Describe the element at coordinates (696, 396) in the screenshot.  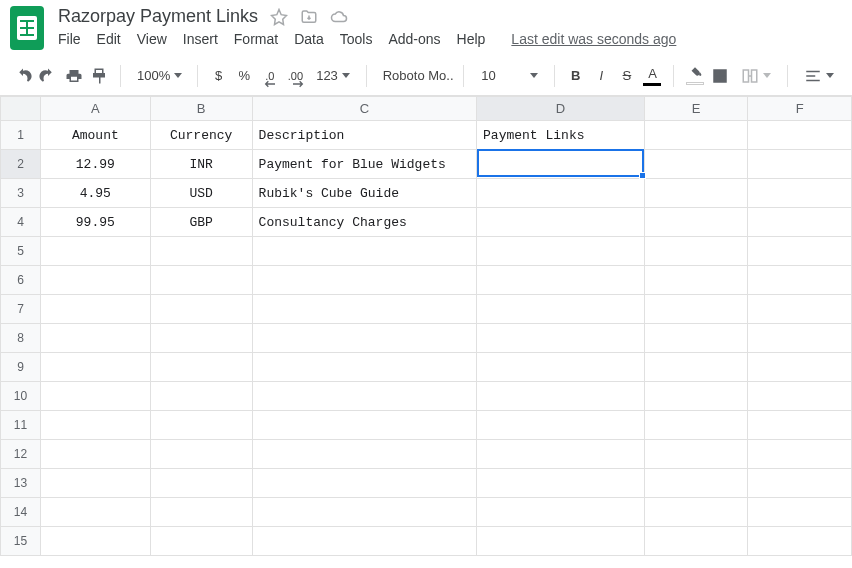
I see `cell-E10` at that location.